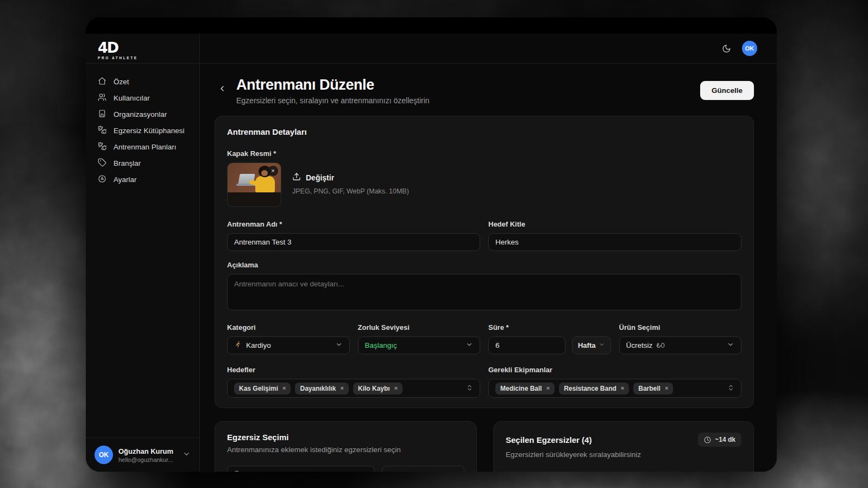 This screenshot has height=488, width=868. What do you see at coordinates (145, 147) in the screenshot?
I see `sidebar-item-label: Antrenman Planları` at bounding box center [145, 147].